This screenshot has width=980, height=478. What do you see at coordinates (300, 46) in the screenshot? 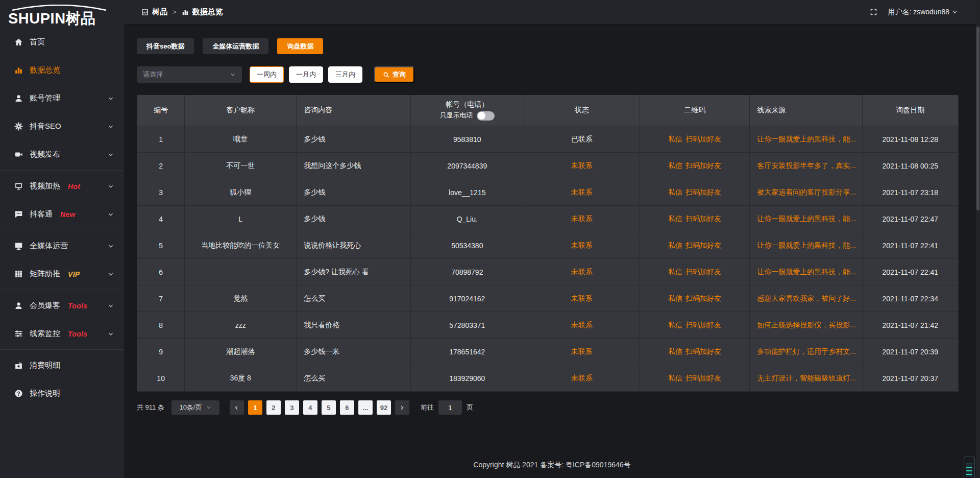
I see `tab-inquiry-data: 询盘数据` at bounding box center [300, 46].